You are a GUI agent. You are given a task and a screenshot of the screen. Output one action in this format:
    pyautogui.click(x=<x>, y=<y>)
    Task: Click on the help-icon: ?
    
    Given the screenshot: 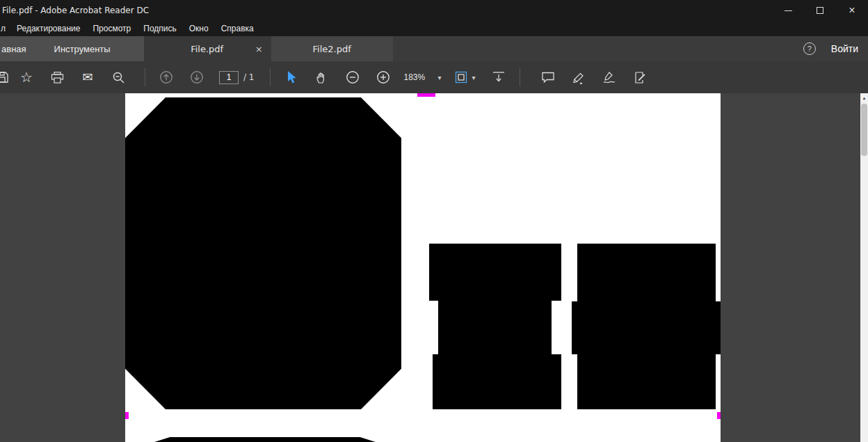 What is the action you would take?
    pyautogui.click(x=810, y=49)
    